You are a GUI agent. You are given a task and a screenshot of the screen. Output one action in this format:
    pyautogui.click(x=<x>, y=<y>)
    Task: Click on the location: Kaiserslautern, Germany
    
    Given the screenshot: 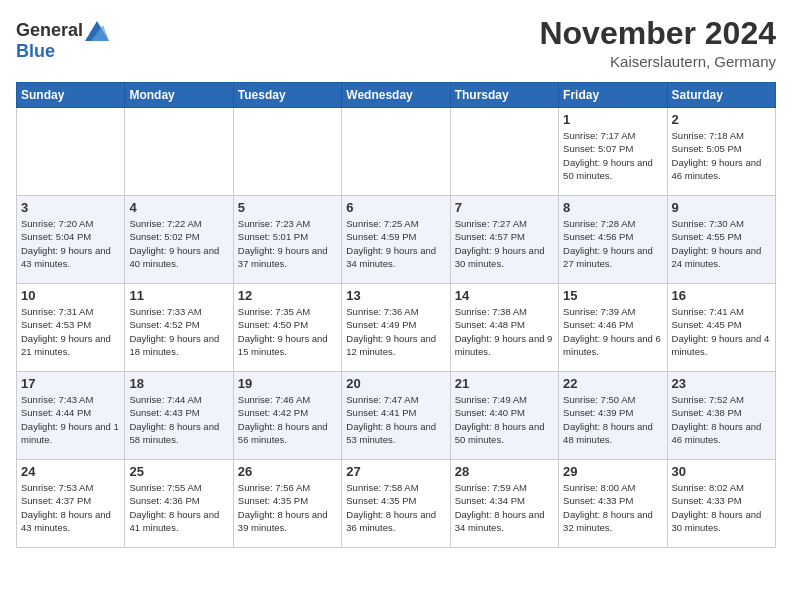 What is the action you would take?
    pyautogui.click(x=658, y=62)
    